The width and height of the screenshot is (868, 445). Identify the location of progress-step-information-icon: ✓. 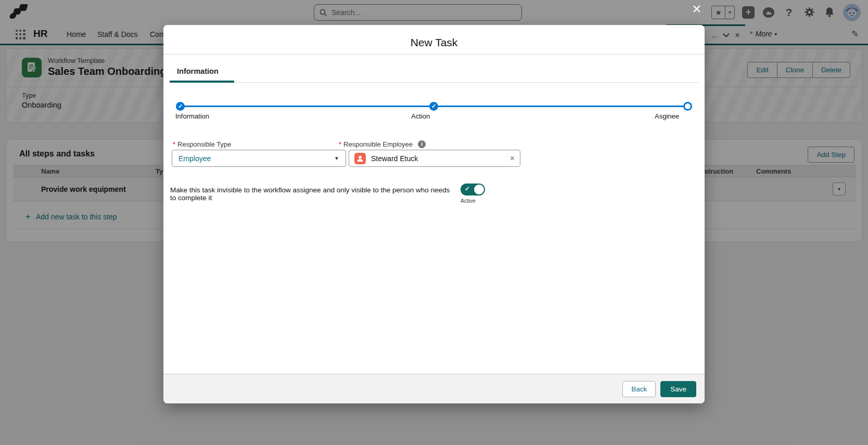
(180, 106).